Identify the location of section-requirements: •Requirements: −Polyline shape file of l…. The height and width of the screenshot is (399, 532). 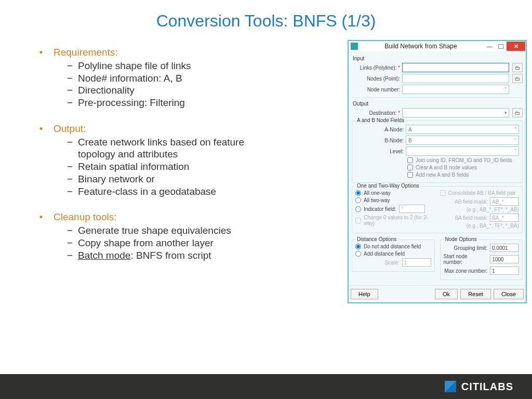
(182, 78).